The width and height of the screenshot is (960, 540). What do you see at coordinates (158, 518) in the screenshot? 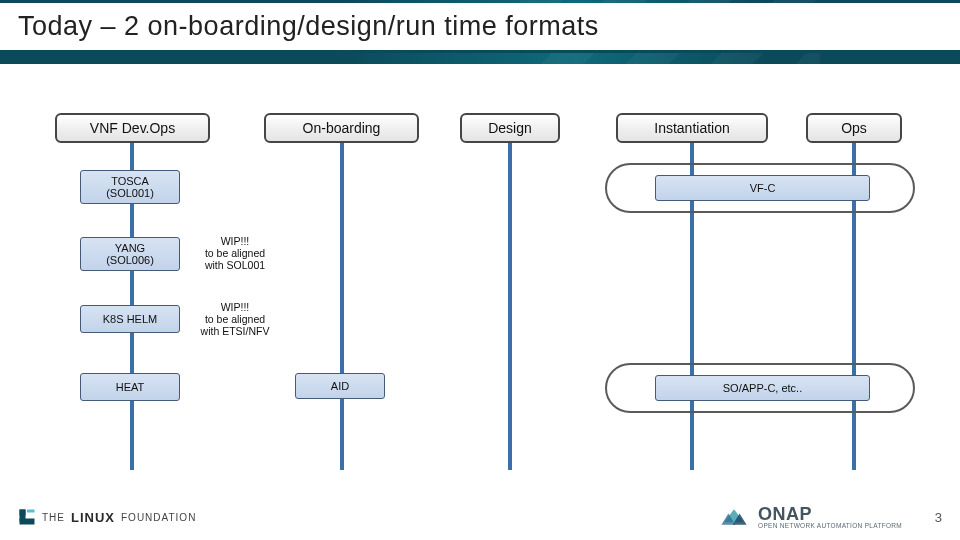
I see `lf-suffix: FOUNDATION` at bounding box center [158, 518].